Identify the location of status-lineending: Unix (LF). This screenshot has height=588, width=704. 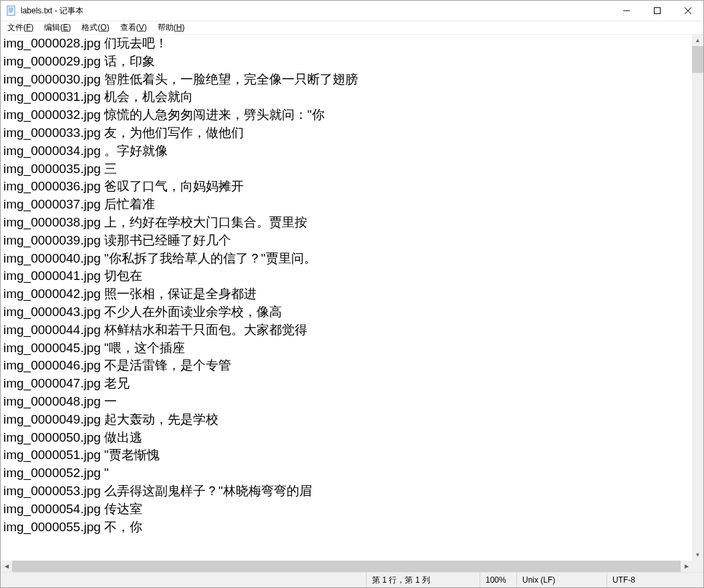
(561, 580).